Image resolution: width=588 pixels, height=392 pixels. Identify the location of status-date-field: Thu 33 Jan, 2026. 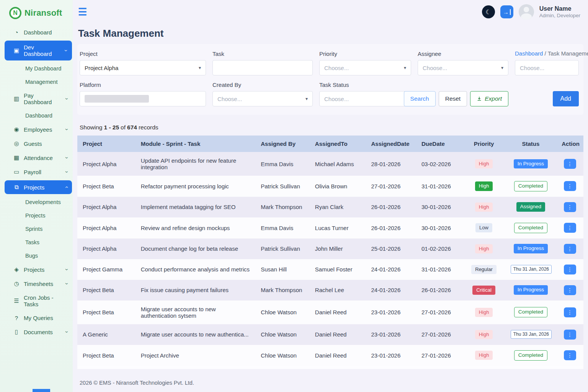
(531, 335).